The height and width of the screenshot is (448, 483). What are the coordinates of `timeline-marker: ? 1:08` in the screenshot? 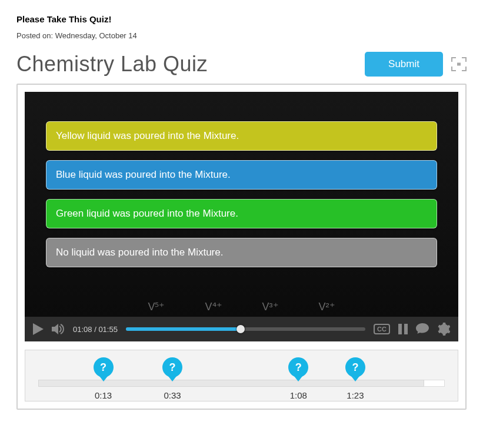 It's located at (298, 379).